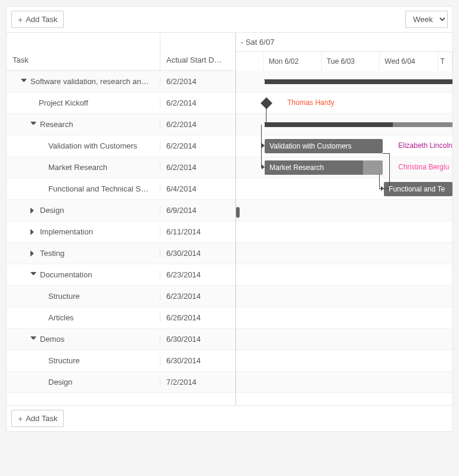 The image size is (459, 476). Describe the element at coordinates (423, 167) in the screenshot. I see `resource-label: Christina Berglu` at that location.